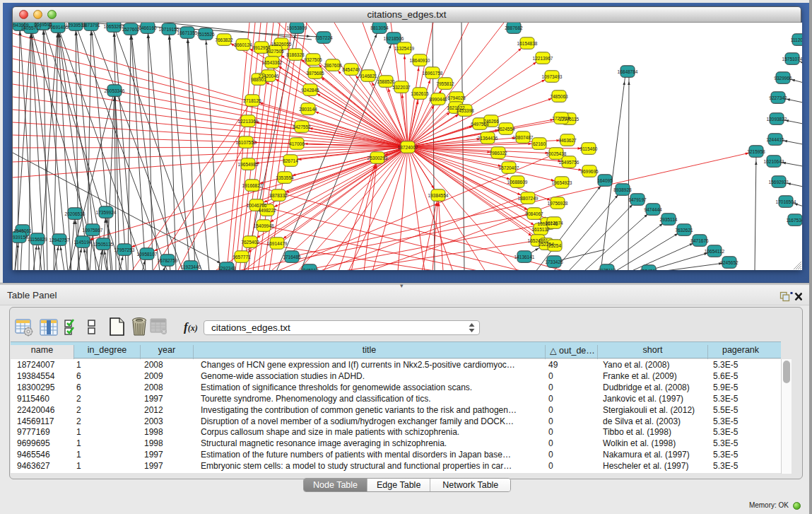 This screenshot has height=514, width=812. What do you see at coordinates (308, 109) in the screenshot?
I see `svg-text: 2803144` at bounding box center [308, 109].